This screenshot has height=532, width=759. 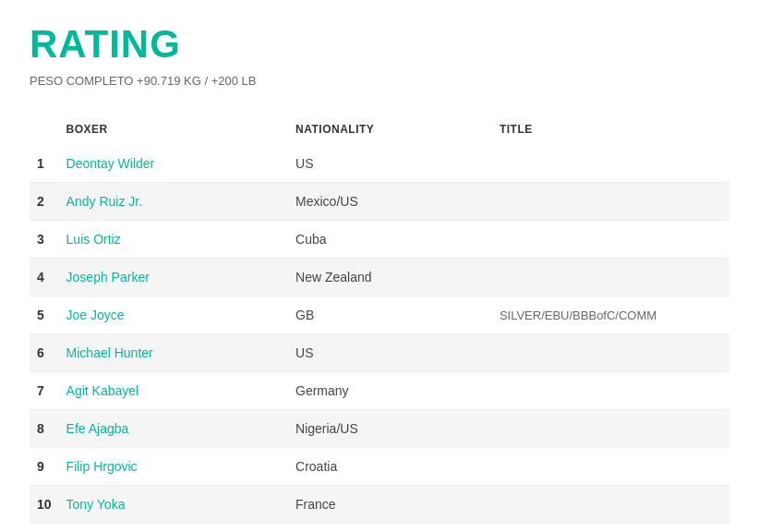 I want to click on table-row: 2Andy Ruiz Jr.Mexico/US, so click(x=380, y=201).